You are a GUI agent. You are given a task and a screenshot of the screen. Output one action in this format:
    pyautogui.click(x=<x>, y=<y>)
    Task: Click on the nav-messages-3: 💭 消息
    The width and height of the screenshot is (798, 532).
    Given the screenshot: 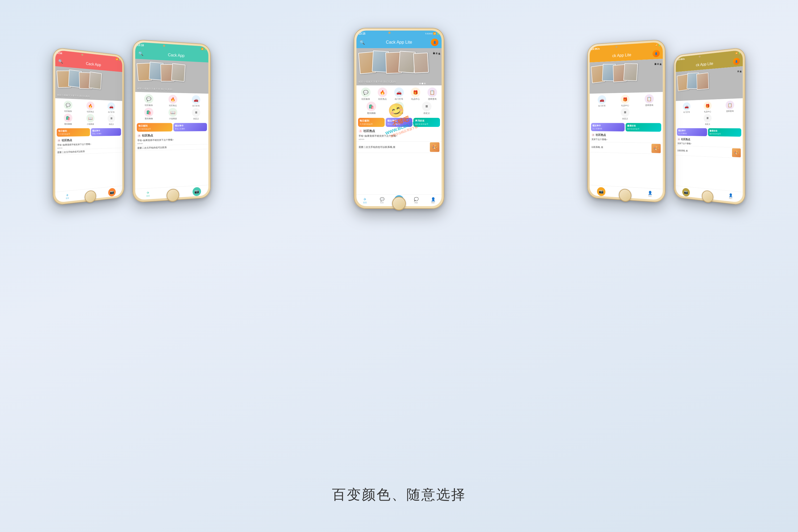 What is the action you would take?
    pyautogui.click(x=416, y=201)
    